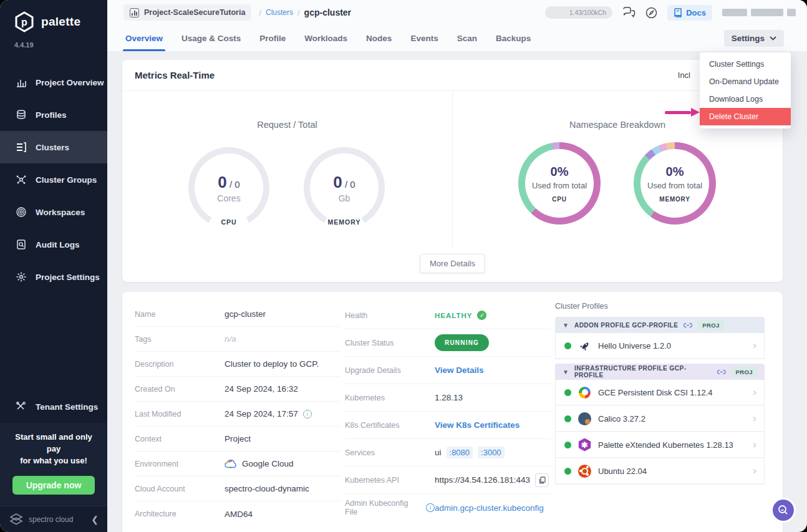  I want to click on cpu-total: 0, so click(237, 185).